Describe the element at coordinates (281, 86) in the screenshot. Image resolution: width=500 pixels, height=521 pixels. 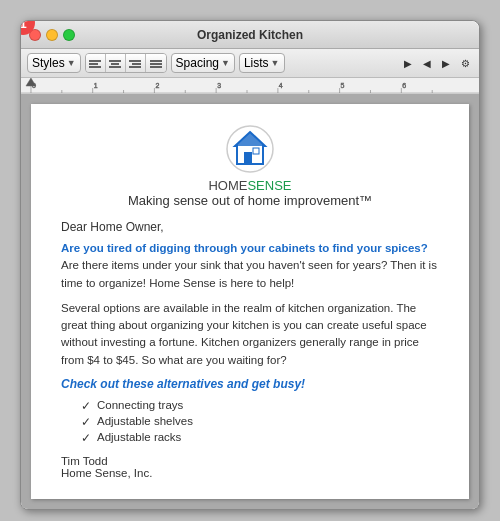
I see `svg-text: 4` at that location.